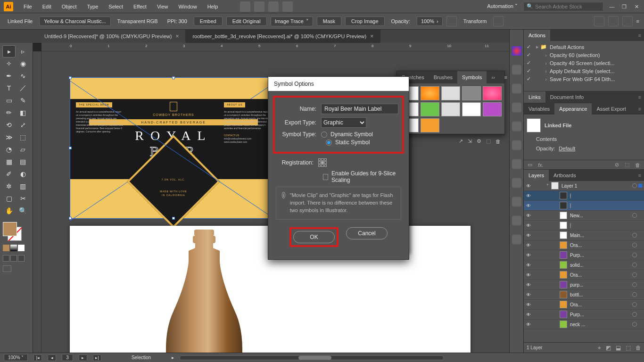  Describe the element at coordinates (23, 137) in the screenshot. I see `free-transform-tool: ⬚` at that location.